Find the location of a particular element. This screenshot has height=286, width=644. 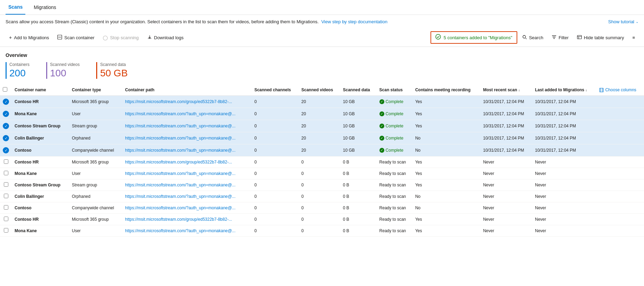

th-container-path: Container path is located at coordinates (187, 90).